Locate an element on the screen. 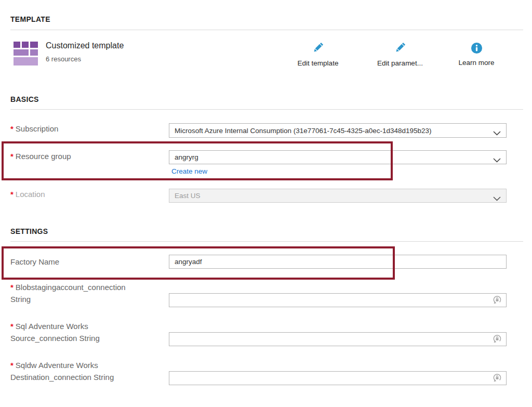 The height and width of the screenshot is (407, 532). resource-group-dropdown: angryrg is located at coordinates (338, 157).